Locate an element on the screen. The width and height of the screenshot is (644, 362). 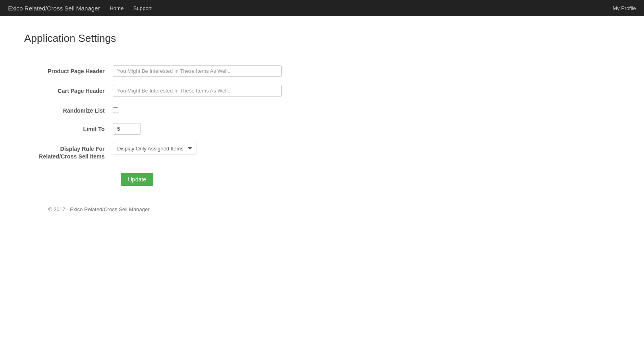
navbar-link-home: Home is located at coordinates (117, 8).